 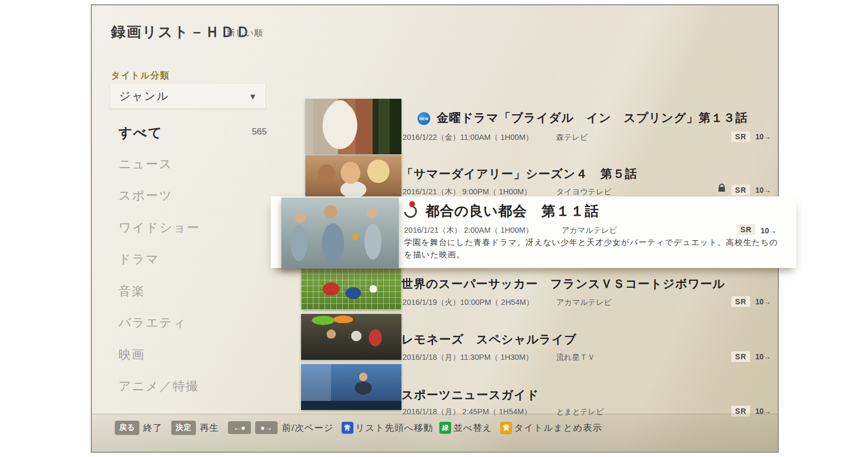 What do you see at coordinates (424, 119) in the screenshot?
I see `new-badge-icon: NEW` at bounding box center [424, 119].